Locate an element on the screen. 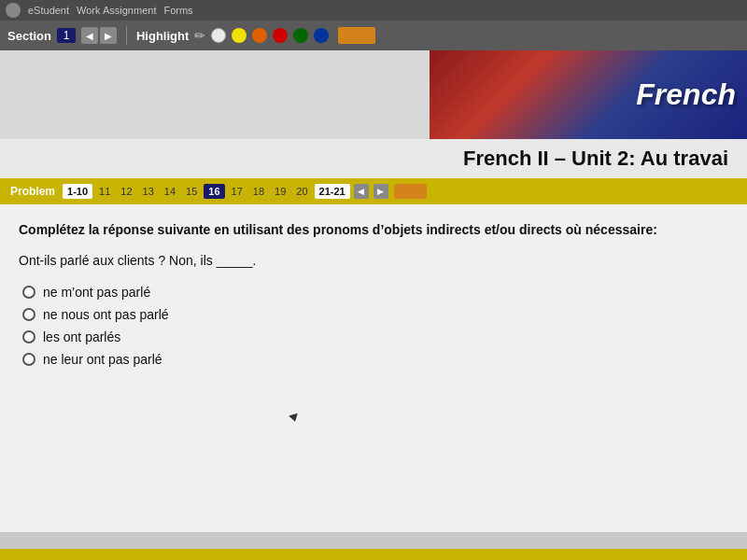 The image size is (747, 560). header-french-label: French is located at coordinates (685, 95).